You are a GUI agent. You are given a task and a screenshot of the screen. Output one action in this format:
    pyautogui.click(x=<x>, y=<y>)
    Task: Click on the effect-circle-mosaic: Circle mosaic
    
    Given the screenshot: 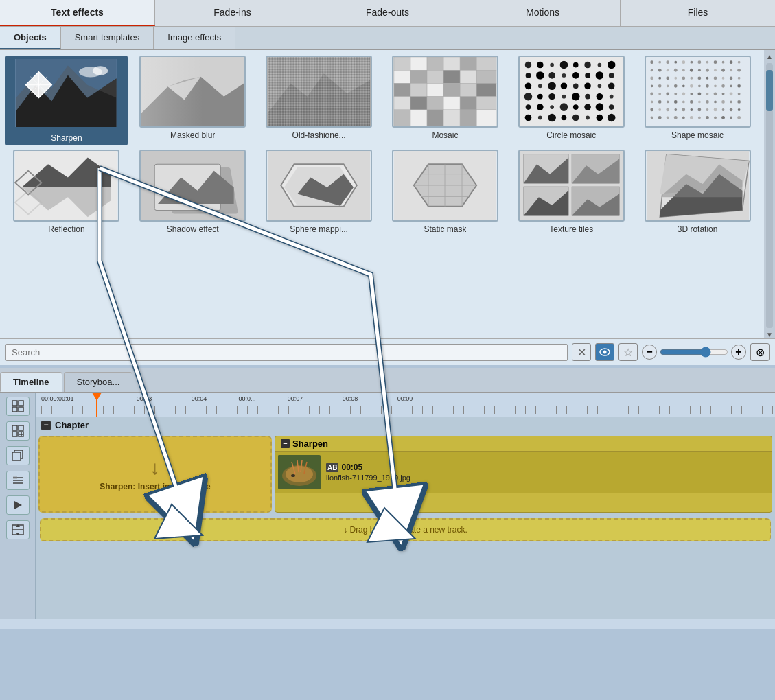 What is the action you would take?
    pyautogui.click(x=571, y=100)
    